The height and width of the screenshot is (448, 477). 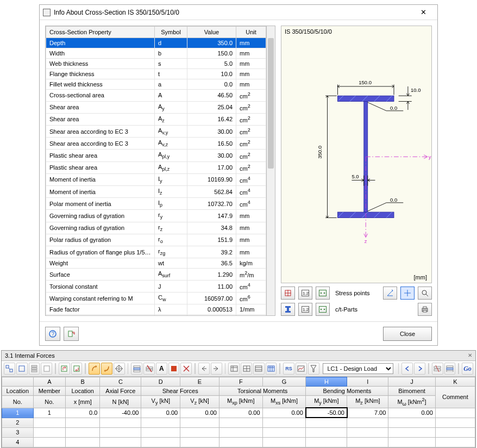 I want to click on tb-funnel, so click(x=314, y=369).